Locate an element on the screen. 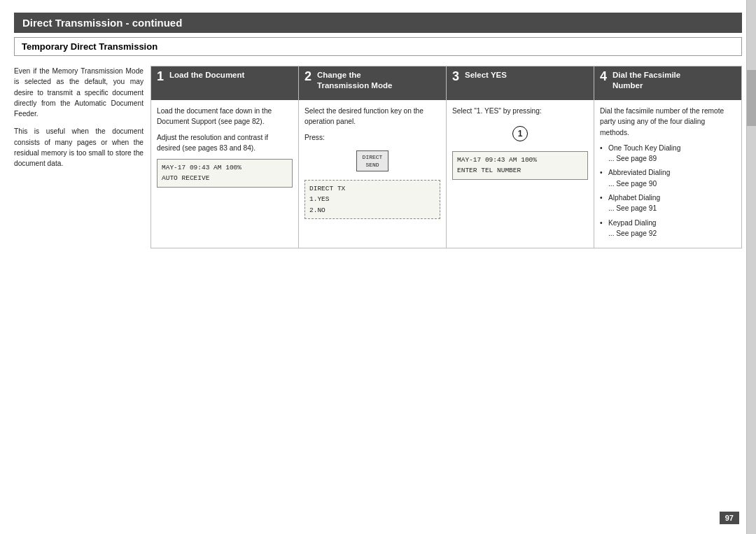  step-2-number: 2 is located at coordinates (308, 76).